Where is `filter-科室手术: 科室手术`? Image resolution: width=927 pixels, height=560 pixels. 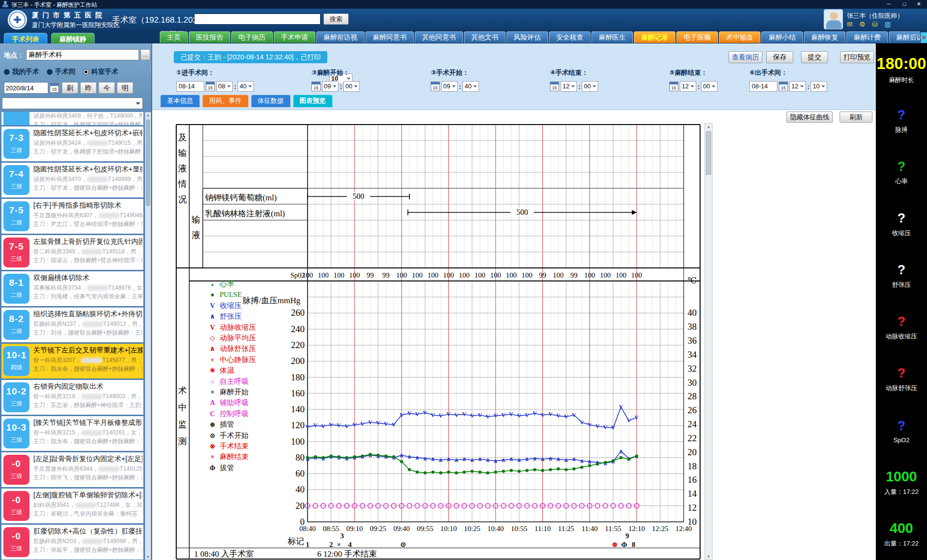 filter-科室手术: 科室手术 is located at coordinates (100, 72).